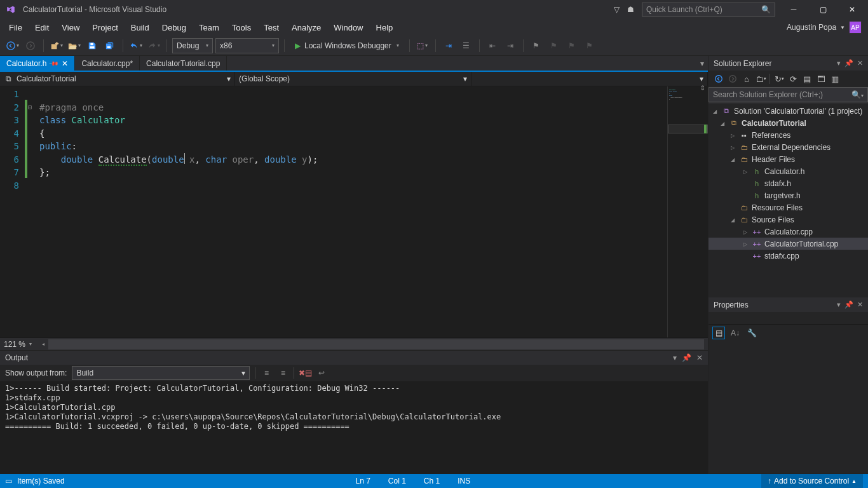 The width and height of the screenshot is (868, 488). What do you see at coordinates (823, 10) in the screenshot?
I see `maximize-button: ▢` at bounding box center [823, 10].